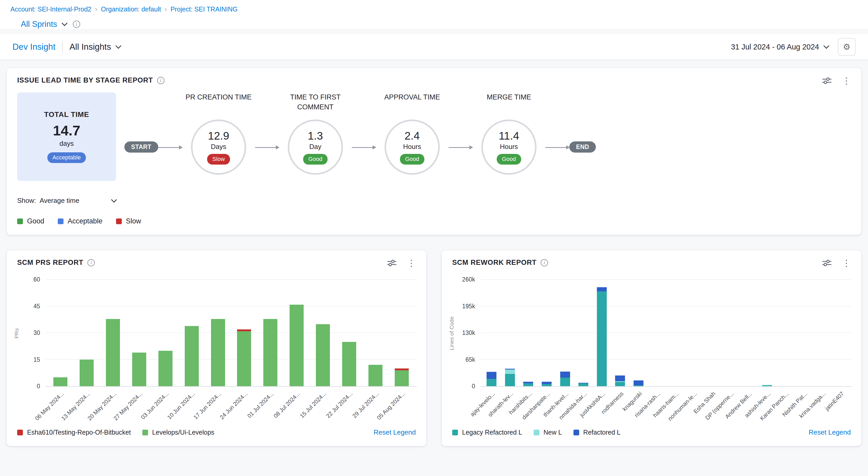 The image size is (868, 476). I want to click on legend-item-levelops: Levelops/Ui-Levelops, so click(178, 432).